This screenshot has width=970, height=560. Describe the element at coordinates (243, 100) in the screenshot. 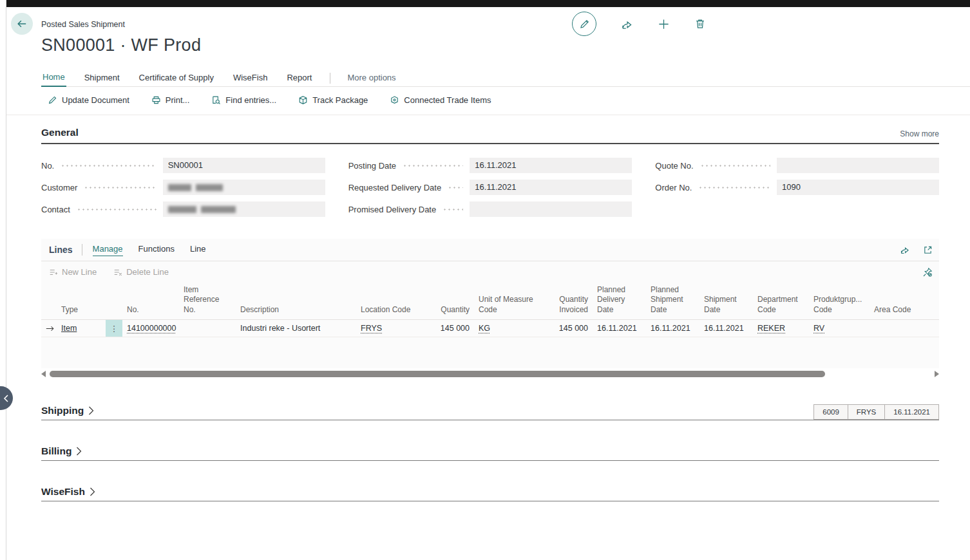

I see `action-find-entries: Find entries...` at that location.